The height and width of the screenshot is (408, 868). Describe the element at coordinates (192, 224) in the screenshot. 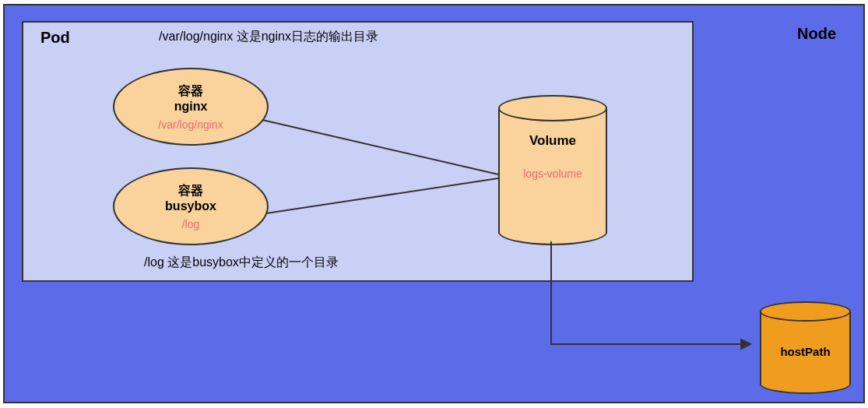

I see `container-busybox-path: /log` at that location.